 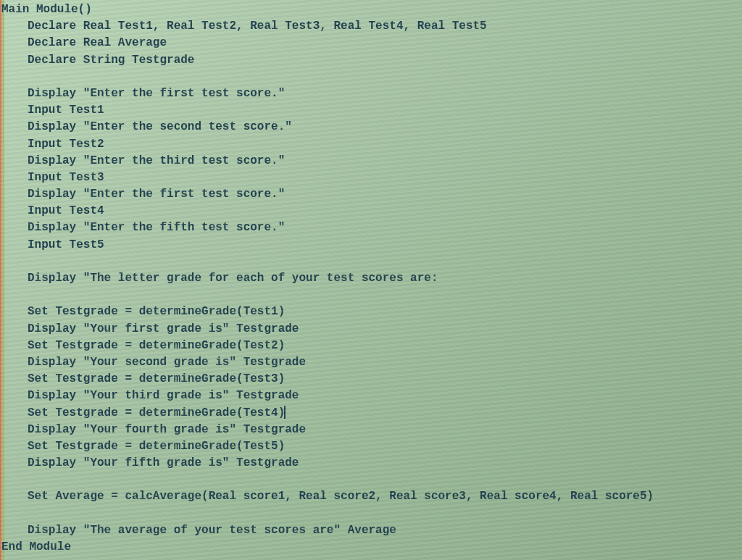 What do you see at coordinates (371, 43) in the screenshot?
I see `code-line: Declare Real Average` at bounding box center [371, 43].